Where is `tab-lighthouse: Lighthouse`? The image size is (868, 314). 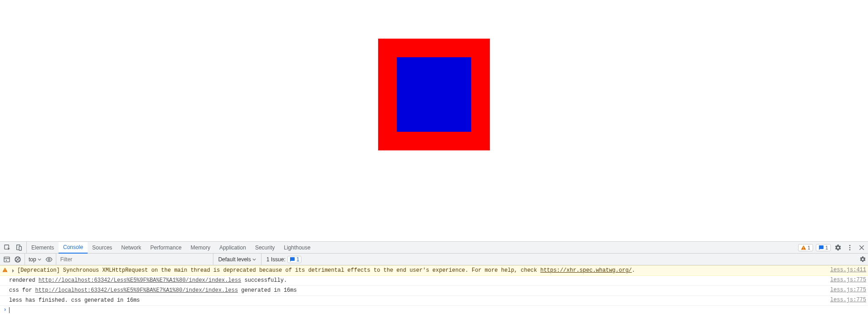 tab-lighthouse: Lighthouse is located at coordinates (297, 247).